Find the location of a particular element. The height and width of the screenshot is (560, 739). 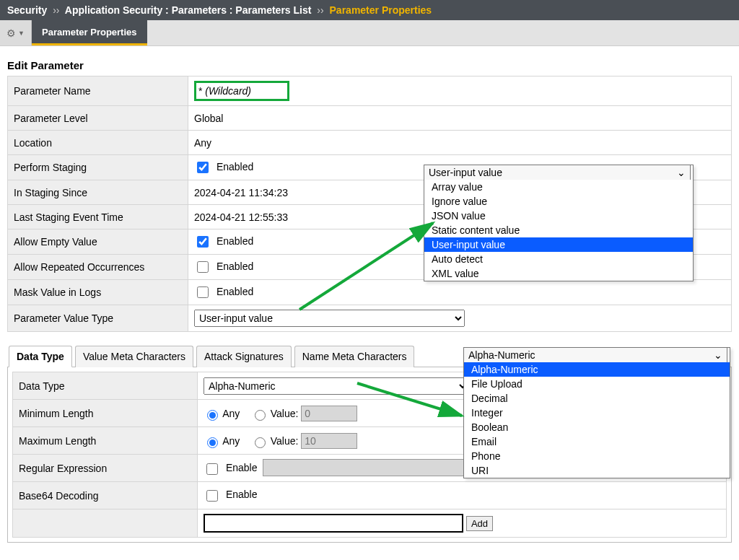

add-value-input is located at coordinates (333, 523).